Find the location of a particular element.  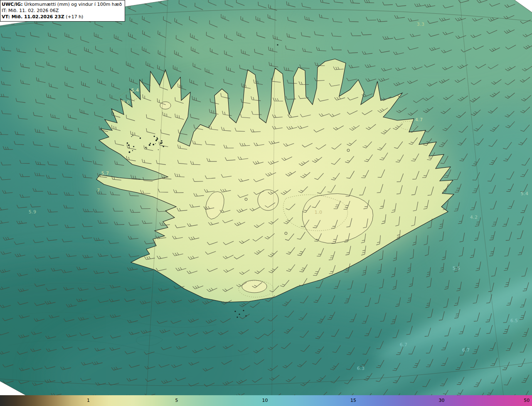

map-title-box: UWC/IG: Úrkomumætti (mm) og vindur í 100… is located at coordinates (62, 11).